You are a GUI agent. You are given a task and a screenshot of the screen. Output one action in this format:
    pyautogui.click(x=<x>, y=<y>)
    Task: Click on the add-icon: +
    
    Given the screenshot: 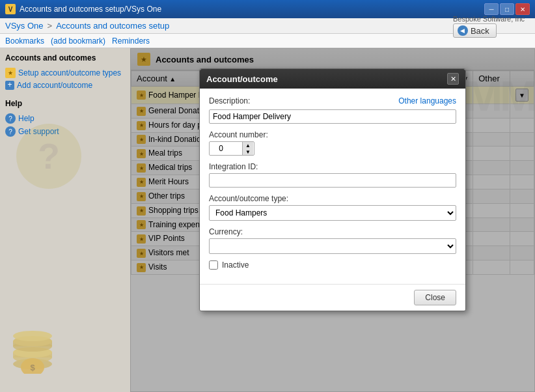 What is the action you would take?
    pyautogui.click(x=10, y=85)
    